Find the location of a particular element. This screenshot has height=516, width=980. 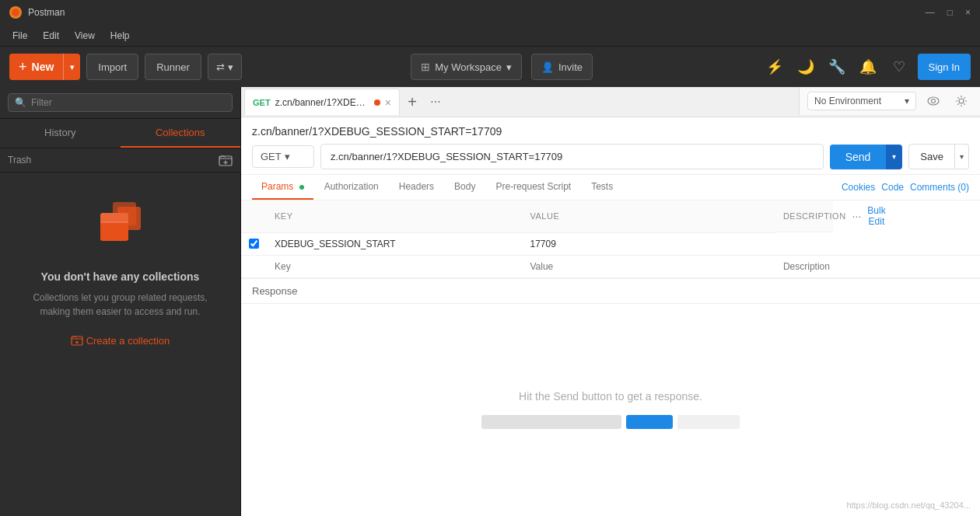

interceptor-button: ⇄ ▾ is located at coordinates (225, 67).